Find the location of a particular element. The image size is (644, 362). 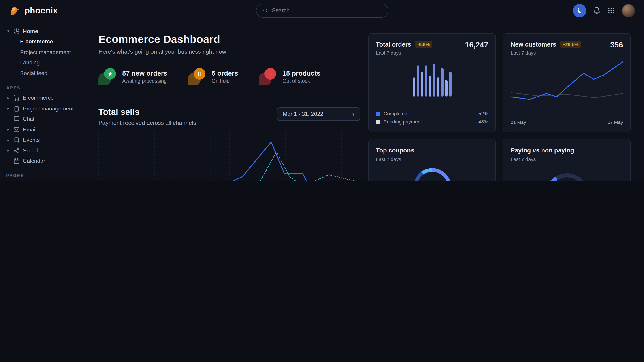

brand-name: phoenix is located at coordinates (41, 10).